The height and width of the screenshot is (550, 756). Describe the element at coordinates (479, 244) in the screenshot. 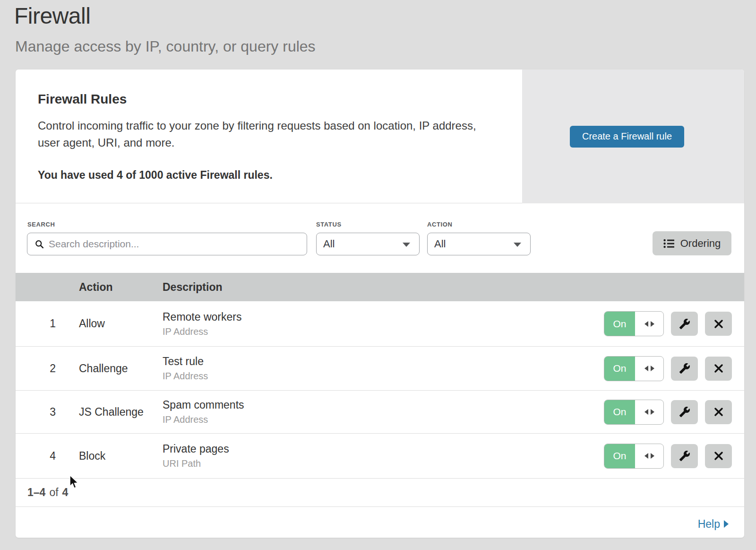

I see `action-select: All` at that location.